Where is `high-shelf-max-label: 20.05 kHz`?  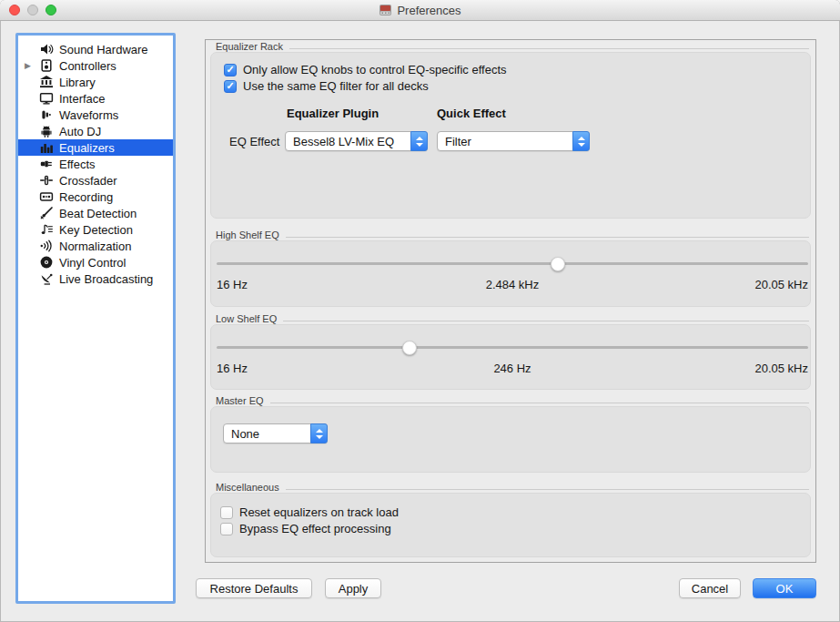 high-shelf-max-label: 20.05 kHz is located at coordinates (781, 284).